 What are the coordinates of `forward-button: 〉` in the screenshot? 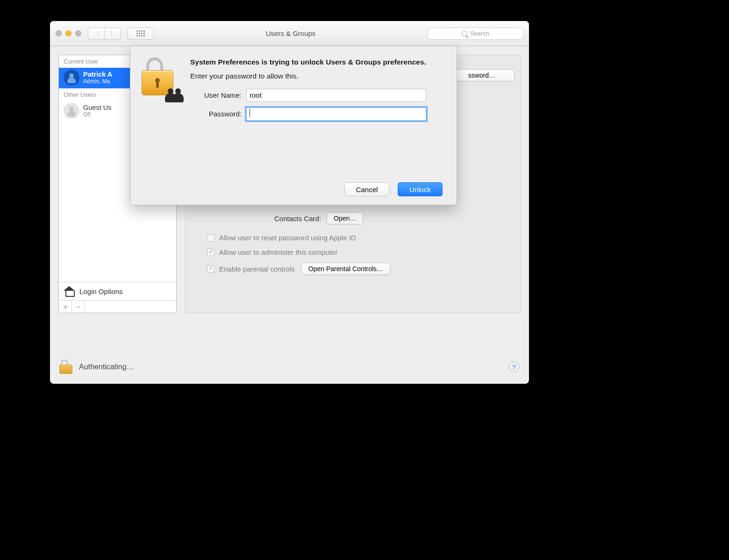 It's located at (113, 34).